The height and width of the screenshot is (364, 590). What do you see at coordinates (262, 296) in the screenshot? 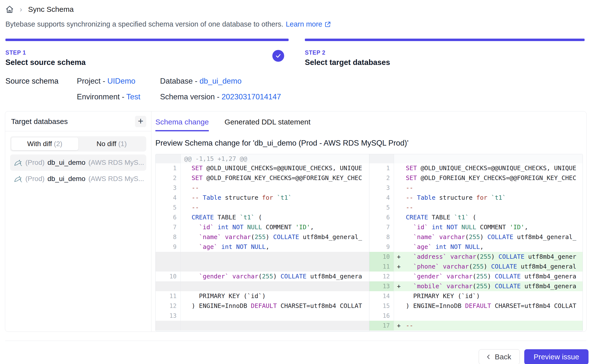
I see `diff-row: 11 PRIMARY KEY (`id`)` at bounding box center [262, 296].